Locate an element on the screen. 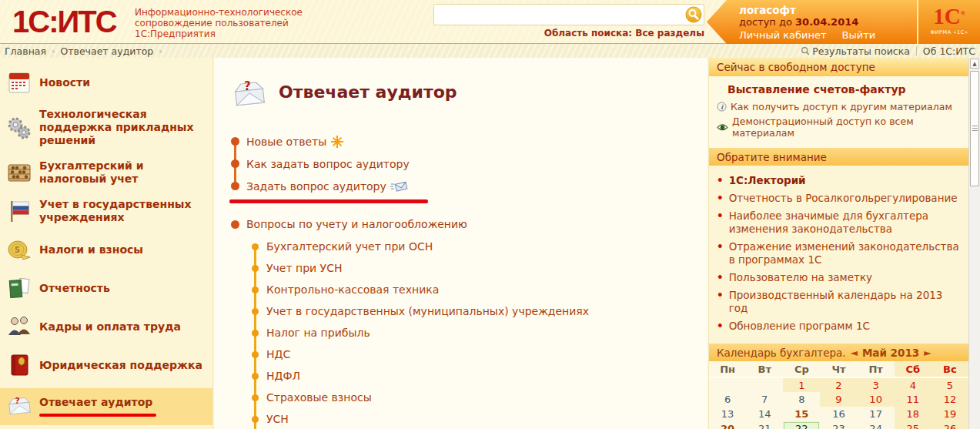  calendar-day: 2 is located at coordinates (838, 385).